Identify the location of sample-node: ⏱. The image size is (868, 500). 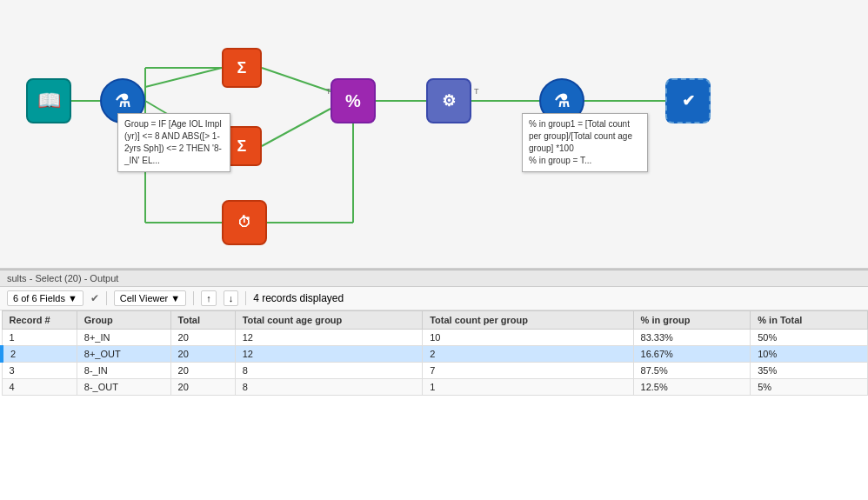
(244, 223).